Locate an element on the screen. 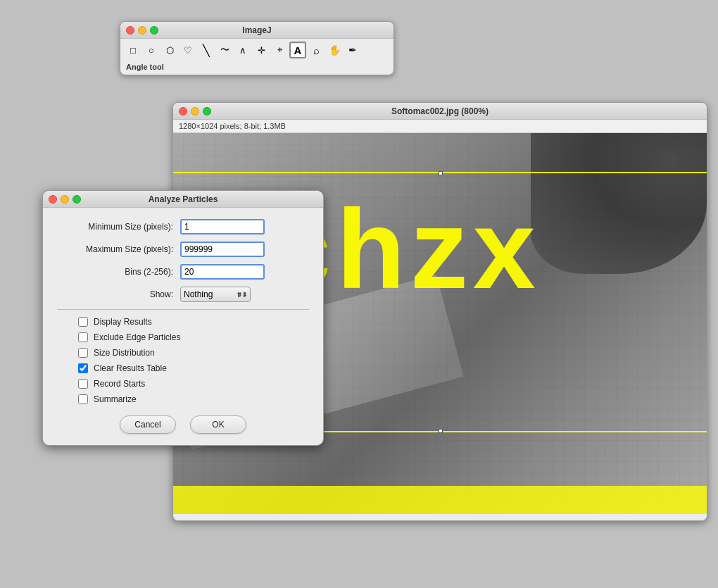 This screenshot has width=718, height=588. dialog-min-button is located at coordinates (65, 199).